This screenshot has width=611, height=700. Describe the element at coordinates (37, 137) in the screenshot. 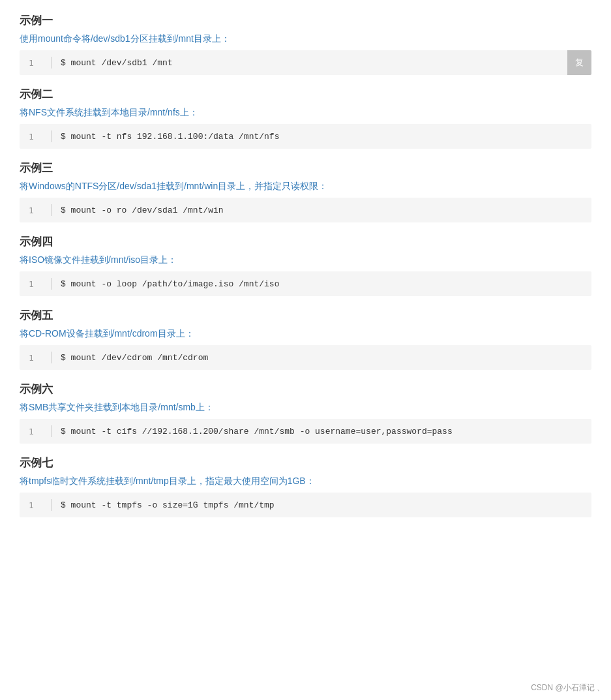

I see `line-number-example2: 1` at that location.